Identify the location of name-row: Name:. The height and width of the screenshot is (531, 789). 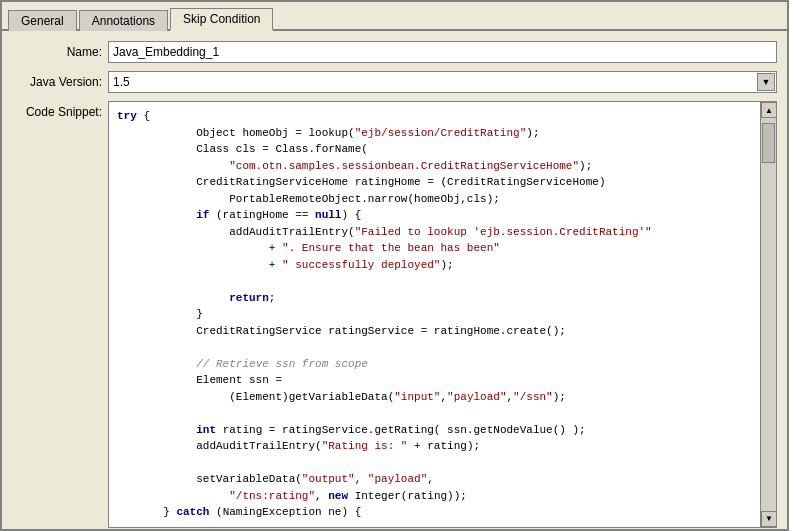
(394, 52).